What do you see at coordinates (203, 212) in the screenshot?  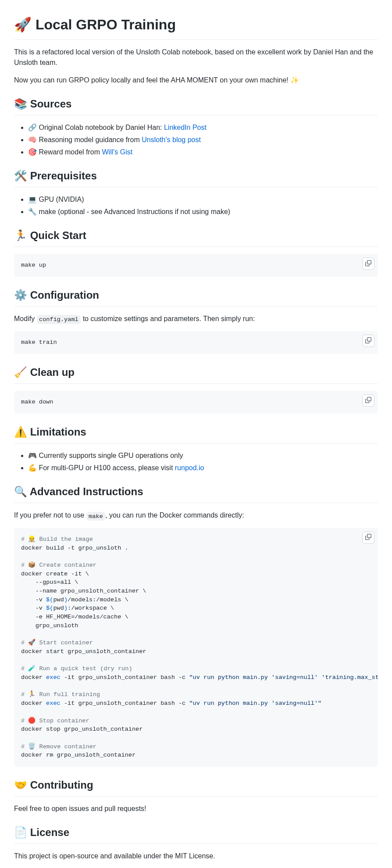 I see `list-item: 🔧 make (optional - see Advanced Instruct…` at bounding box center [203, 212].